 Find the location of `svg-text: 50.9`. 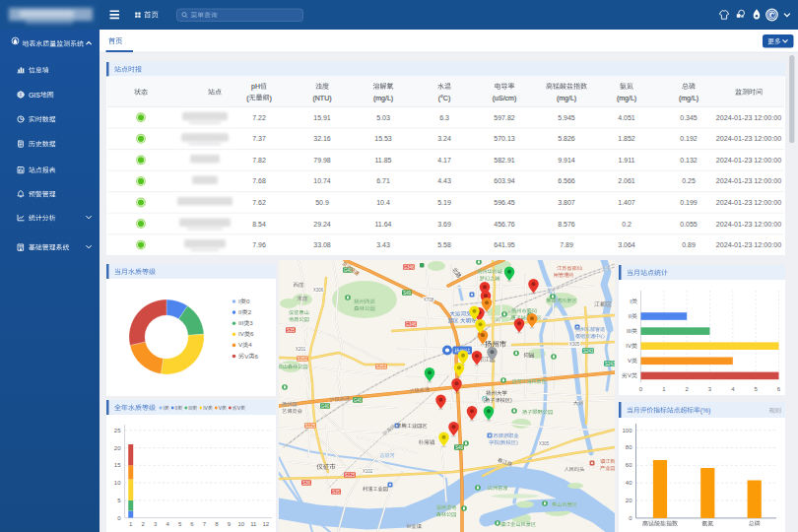

svg-text: 50.9 is located at coordinates (322, 203).